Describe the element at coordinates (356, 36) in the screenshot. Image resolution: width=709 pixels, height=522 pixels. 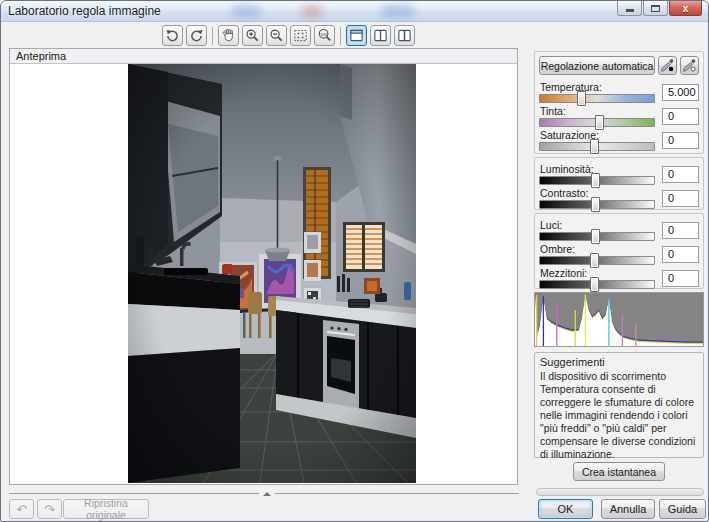
I see `preview-full-button` at that location.